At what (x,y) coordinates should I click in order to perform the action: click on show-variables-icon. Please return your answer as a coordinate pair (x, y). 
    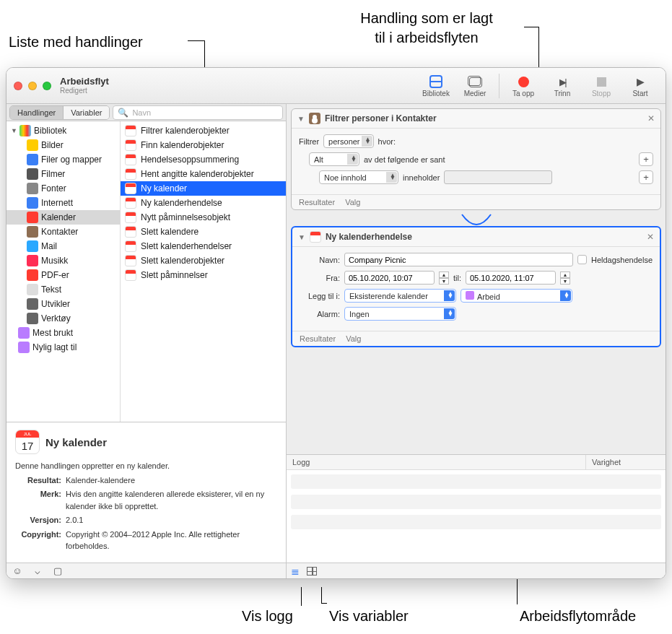
    Looking at the image, I should click on (312, 571).